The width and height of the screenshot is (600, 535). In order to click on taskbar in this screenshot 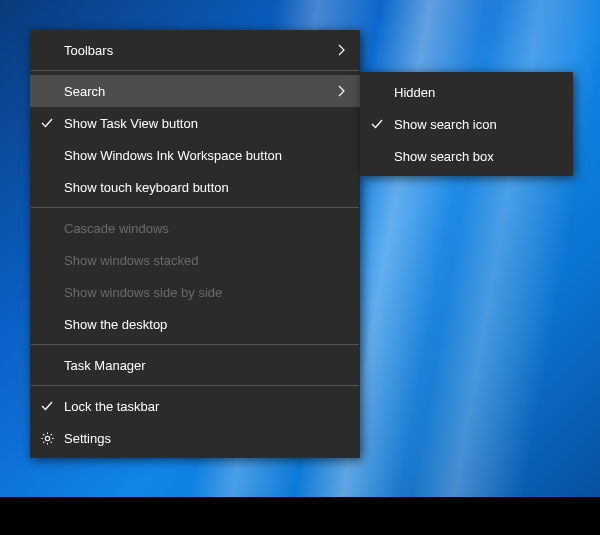, I will do `click(300, 516)`.